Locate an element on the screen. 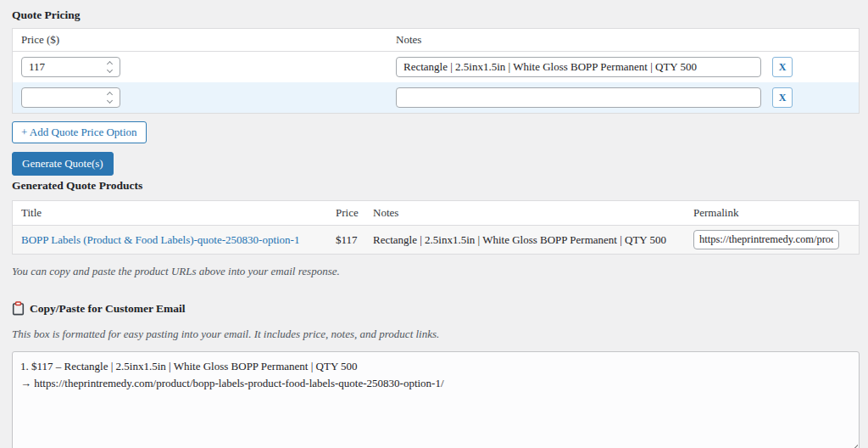 The width and height of the screenshot is (868, 448). product-title-link: BOPP Labels (Product & Food Labels)-quot… is located at coordinates (160, 239).